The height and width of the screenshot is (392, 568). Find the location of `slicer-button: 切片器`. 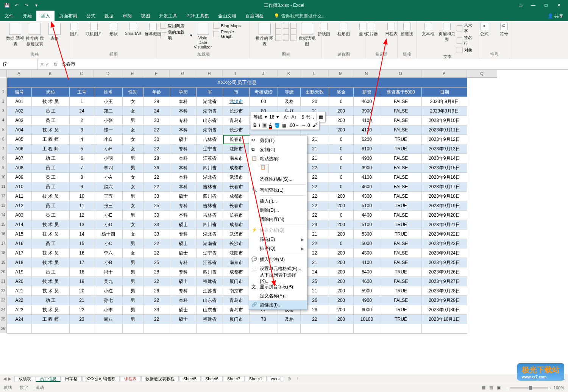

slicer-button: 切片器 is located at coordinates (371, 30).